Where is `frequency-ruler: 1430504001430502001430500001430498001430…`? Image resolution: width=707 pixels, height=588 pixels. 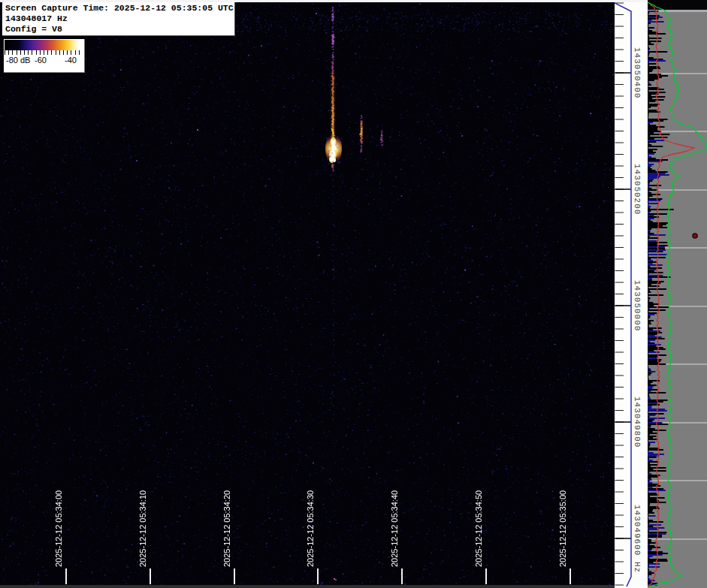
frequency-ruler: 1430504001430502001430500001430498001430… is located at coordinates (631, 294).